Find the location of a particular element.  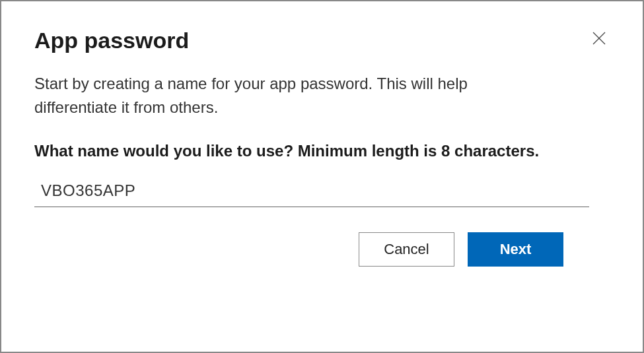

app-password-name-input is located at coordinates (312, 193).